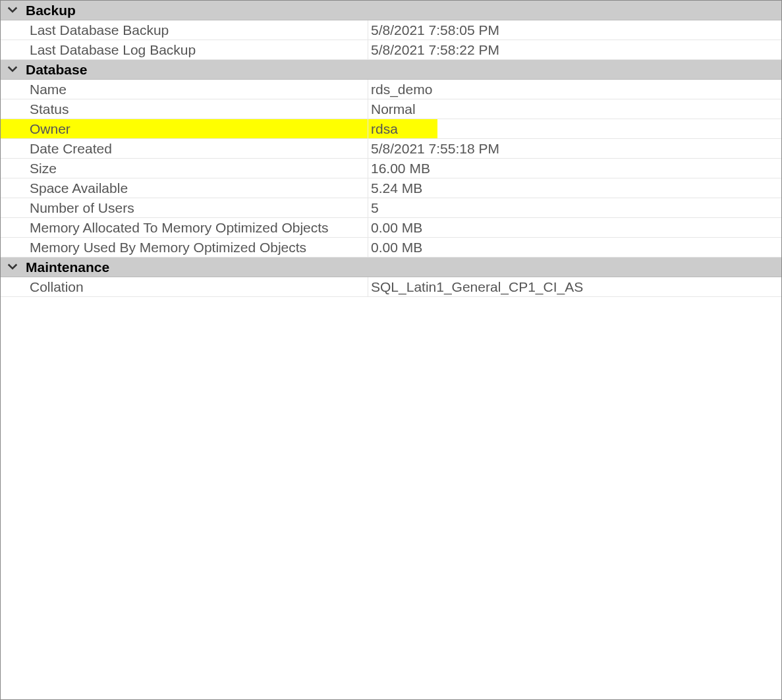  Describe the element at coordinates (391, 287) in the screenshot. I see `property-row: Collation SQL_Latin1_General_CP1_CI_AS` at that location.